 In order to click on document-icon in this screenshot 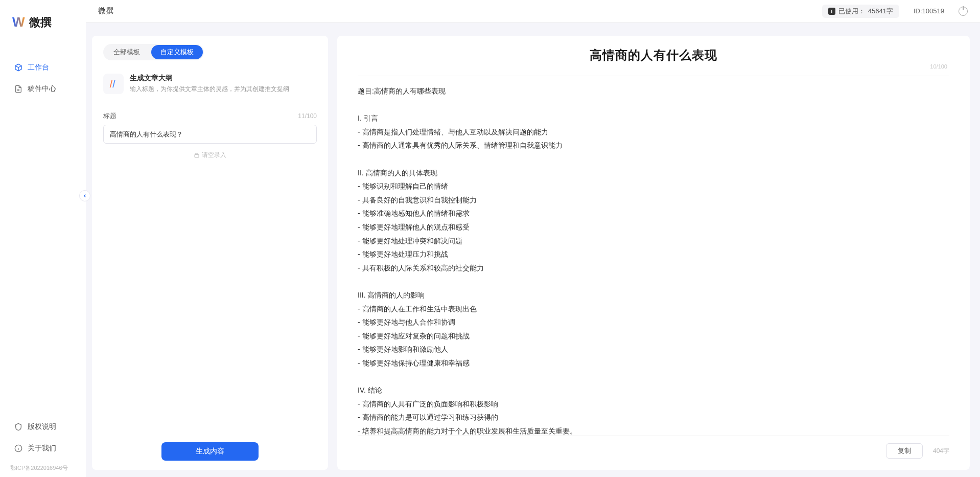, I will do `click(18, 89)`.